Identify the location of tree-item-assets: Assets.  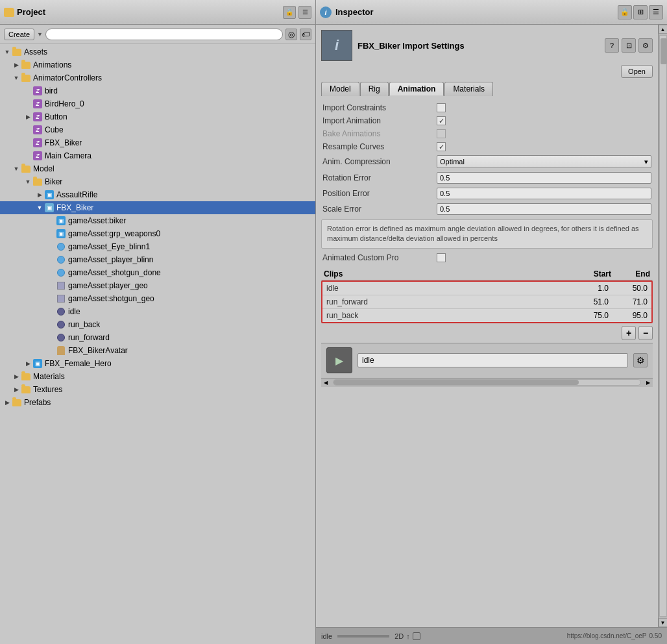
(158, 52).